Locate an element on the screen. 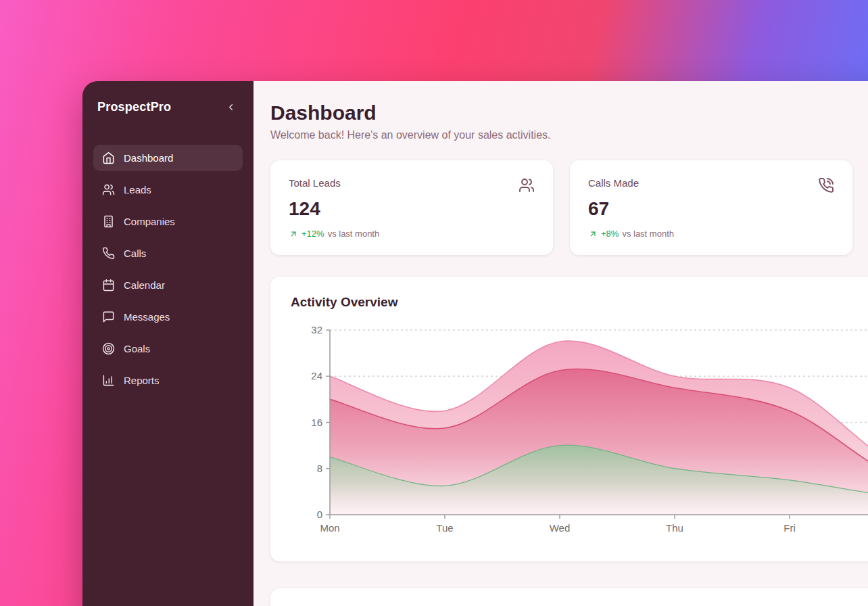 This screenshot has height=606, width=868. phone-icon is located at coordinates (108, 253).